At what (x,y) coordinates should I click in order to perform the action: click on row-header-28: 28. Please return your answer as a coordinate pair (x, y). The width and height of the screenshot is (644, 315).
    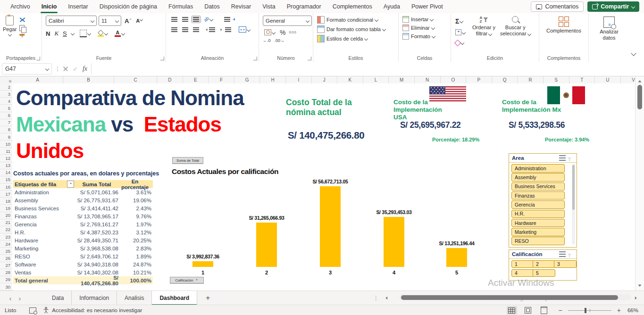
    Looking at the image, I should click on (6, 273).